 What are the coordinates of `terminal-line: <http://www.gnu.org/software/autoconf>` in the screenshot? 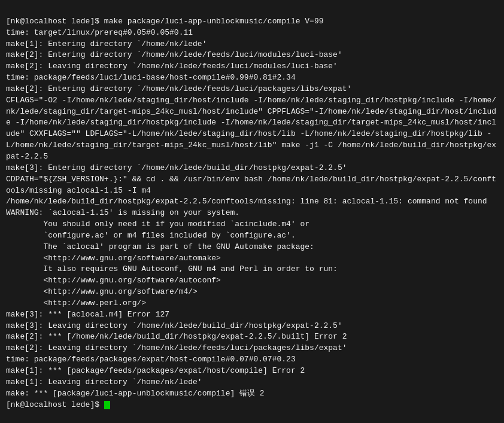 It's located at (252, 281).